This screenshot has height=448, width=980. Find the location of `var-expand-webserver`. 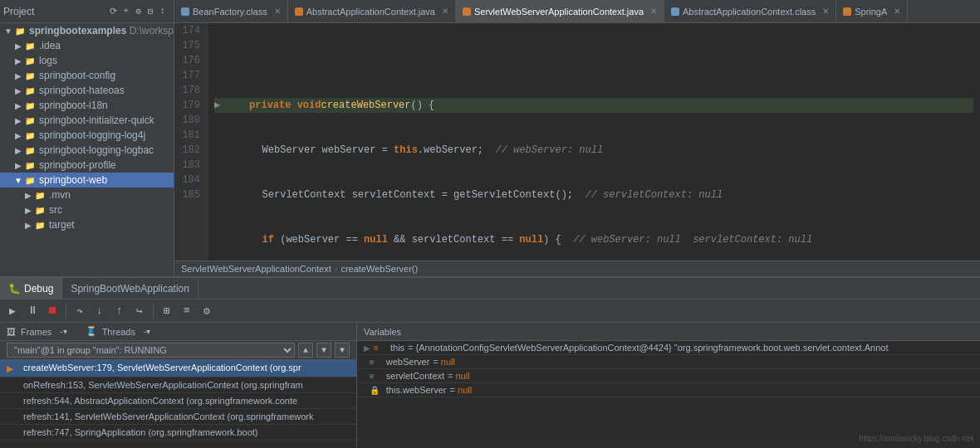

var-expand-webserver is located at coordinates (365, 362).